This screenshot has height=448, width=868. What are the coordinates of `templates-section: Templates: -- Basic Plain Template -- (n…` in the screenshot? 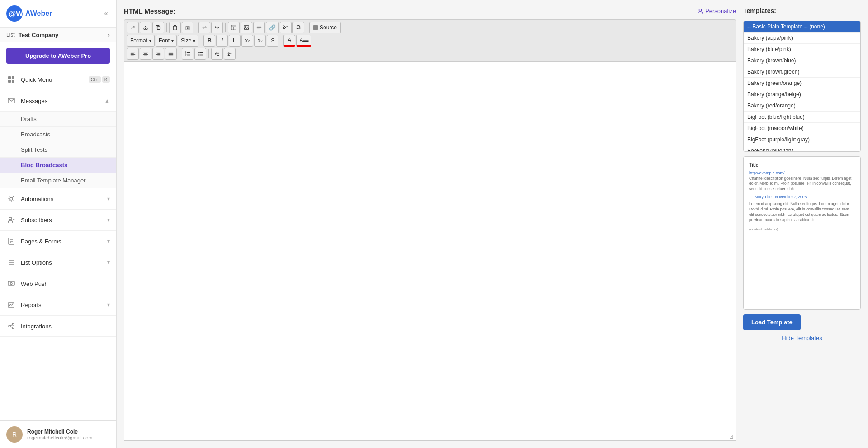 It's located at (802, 224).